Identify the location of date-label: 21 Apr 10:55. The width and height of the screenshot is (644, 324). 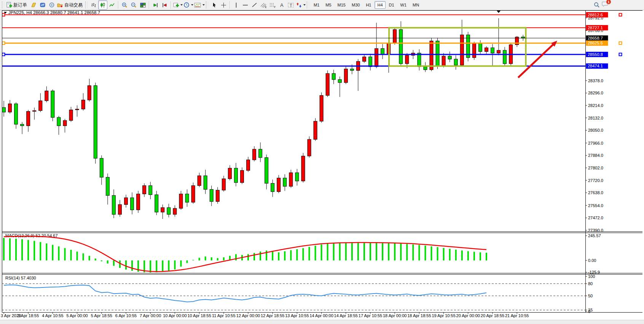
(517, 316).